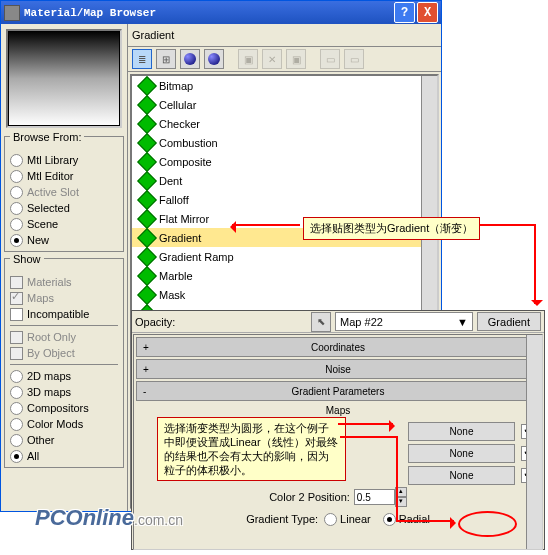  Describe the element at coordinates (166, 59) in the screenshot. I see `view-thumb-icon: ⊞` at that location.